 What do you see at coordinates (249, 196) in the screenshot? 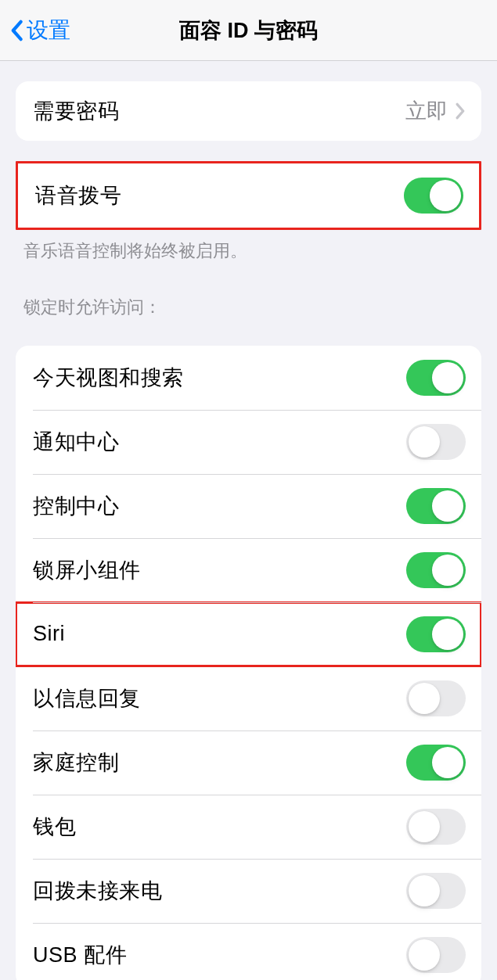
I see `voice-dial-group: 语音拨号` at bounding box center [249, 196].